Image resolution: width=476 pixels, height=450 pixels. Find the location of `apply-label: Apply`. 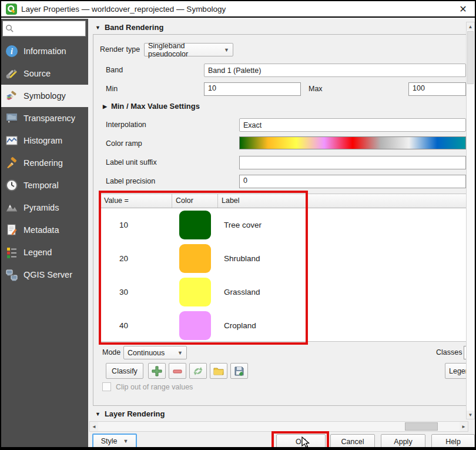

apply-label: Apply is located at coordinates (403, 442).